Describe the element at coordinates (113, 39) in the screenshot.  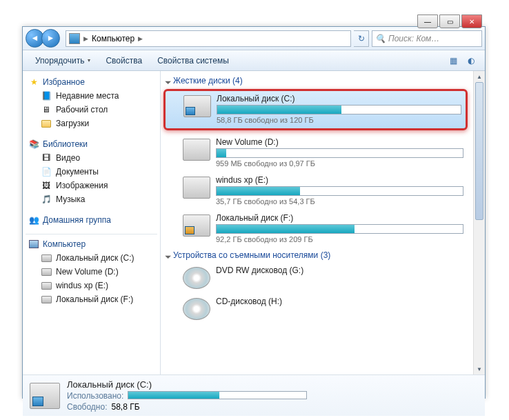
I see `breadcrumb-item: Компьютер` at that location.